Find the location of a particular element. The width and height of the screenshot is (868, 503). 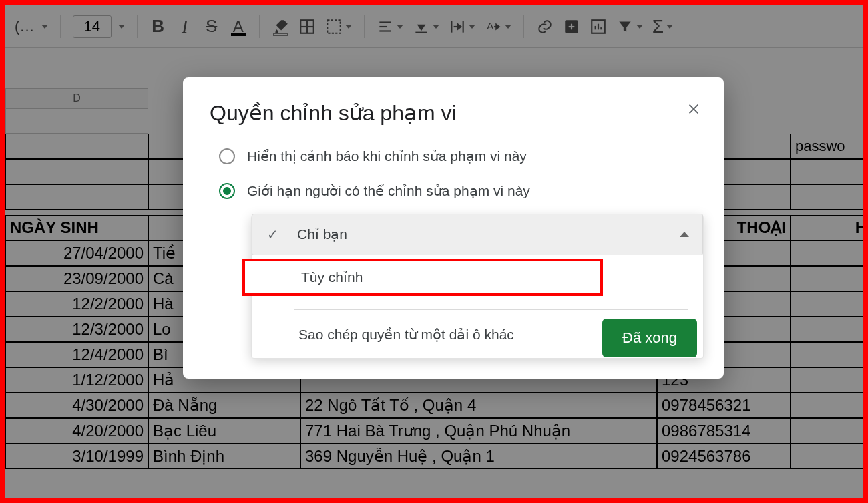

horizontal-align-button is located at coordinates (390, 27).